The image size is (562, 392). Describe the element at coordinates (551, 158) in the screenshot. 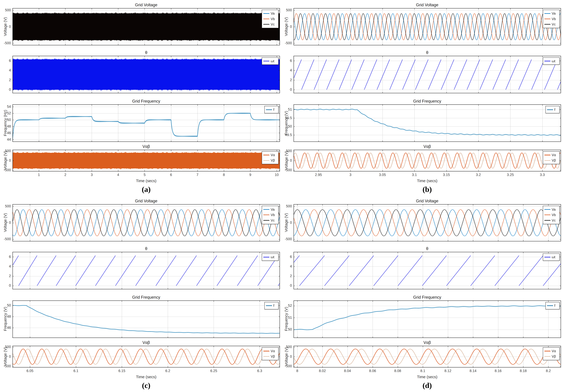

I see `legend-valphabeta: VαVβ` at that location.